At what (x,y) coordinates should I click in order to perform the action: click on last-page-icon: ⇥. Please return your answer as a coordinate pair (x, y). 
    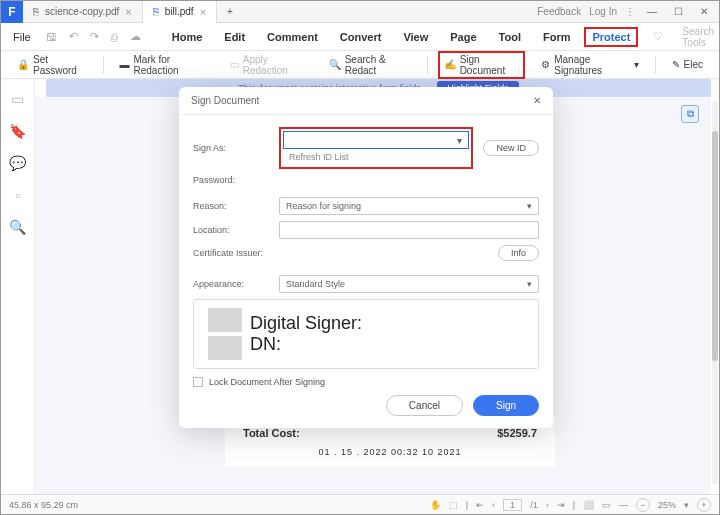
    Looking at the image, I should click on (561, 505).